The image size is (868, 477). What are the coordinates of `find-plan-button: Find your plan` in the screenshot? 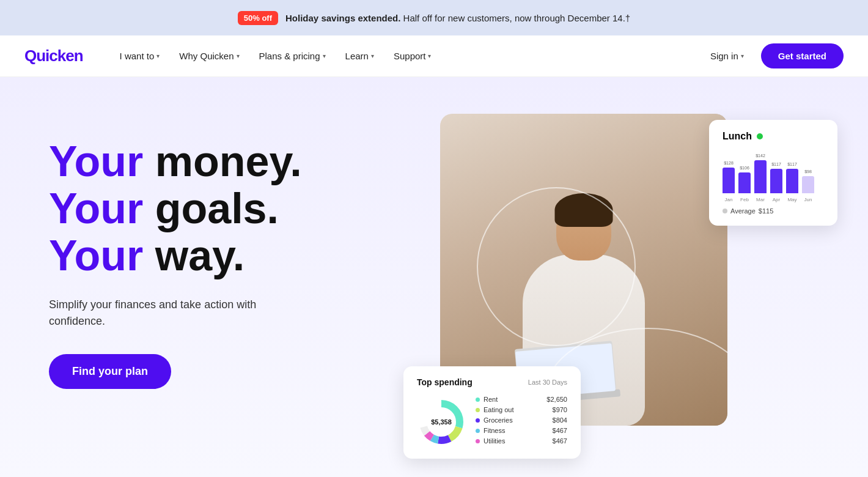 It's located at (110, 372).